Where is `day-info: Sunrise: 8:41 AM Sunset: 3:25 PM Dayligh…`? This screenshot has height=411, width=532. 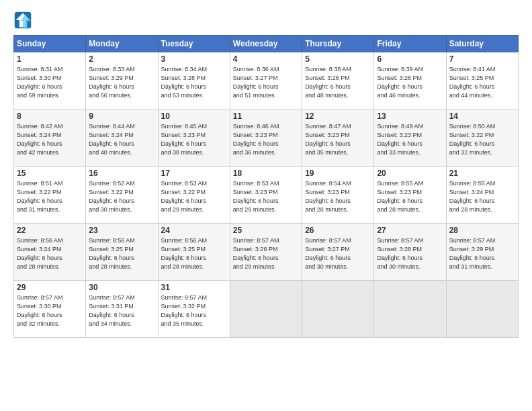
day-info: Sunrise: 8:41 AM Sunset: 3:25 PM Dayligh… is located at coordinates (482, 83).